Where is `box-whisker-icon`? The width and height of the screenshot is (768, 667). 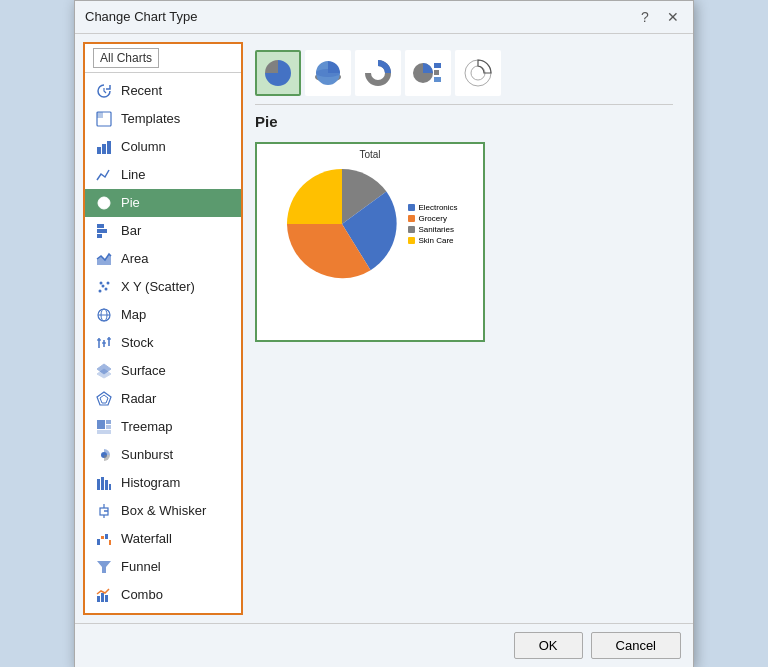
box-whisker-icon is located at coordinates (104, 511).